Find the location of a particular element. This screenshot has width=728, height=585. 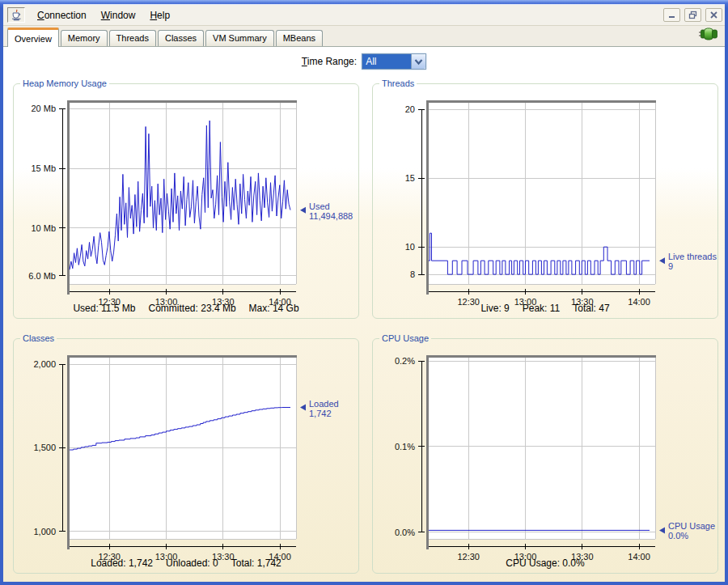

chart-summary: Live: 9Peak: 11Total: 47 is located at coordinates (545, 308).